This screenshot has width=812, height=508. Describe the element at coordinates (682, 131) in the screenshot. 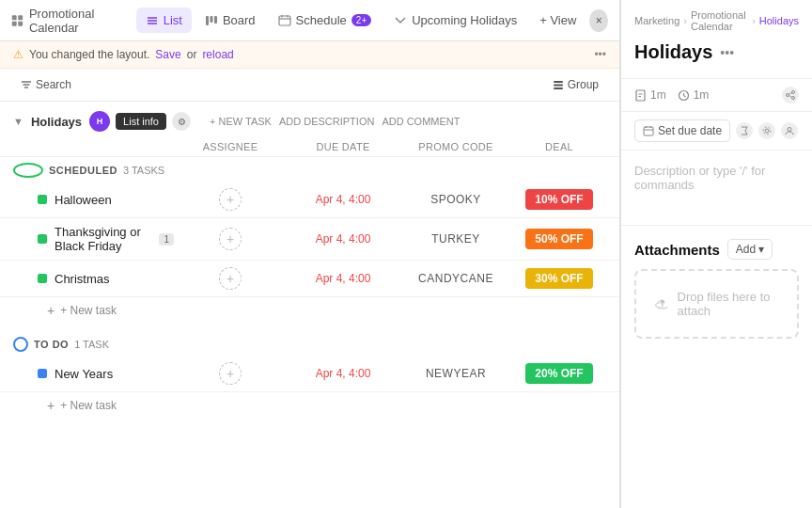

I see `due-date-button: Set due date` at that location.